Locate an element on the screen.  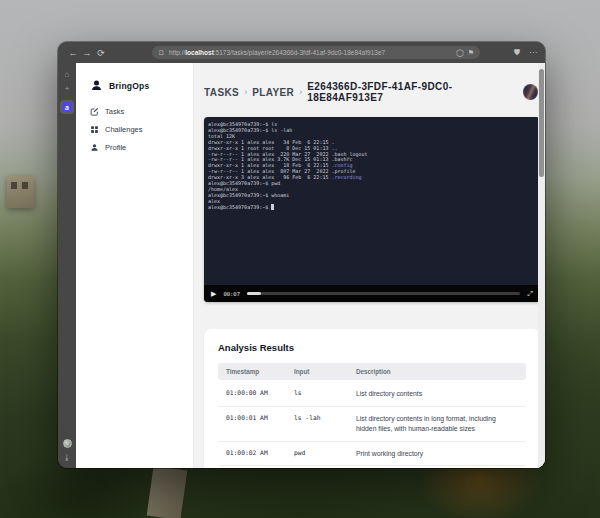
brand-logo-icon is located at coordinates (96, 86).